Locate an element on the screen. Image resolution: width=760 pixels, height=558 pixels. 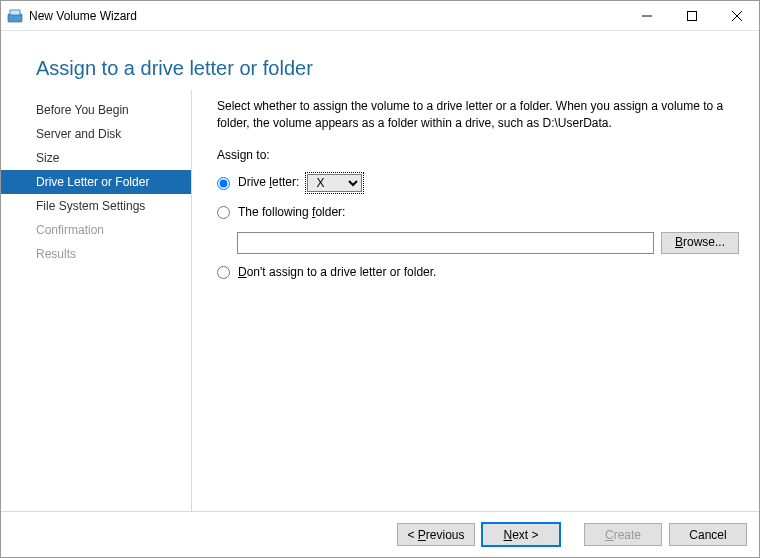
page-title: Assign to a drive letter or folder is located at coordinates (398, 68).